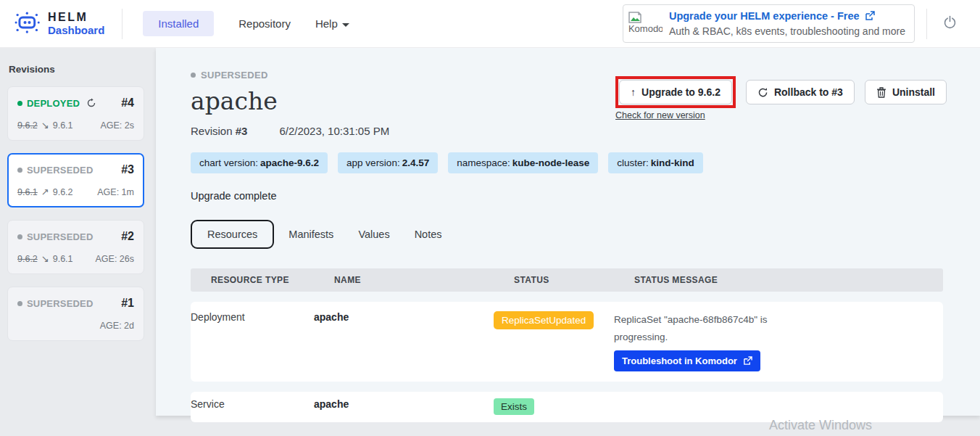 This screenshot has width=980, height=436. What do you see at coordinates (789, 280) in the screenshot?
I see `col-status-message: STATUS MESSAGE` at bounding box center [789, 280].